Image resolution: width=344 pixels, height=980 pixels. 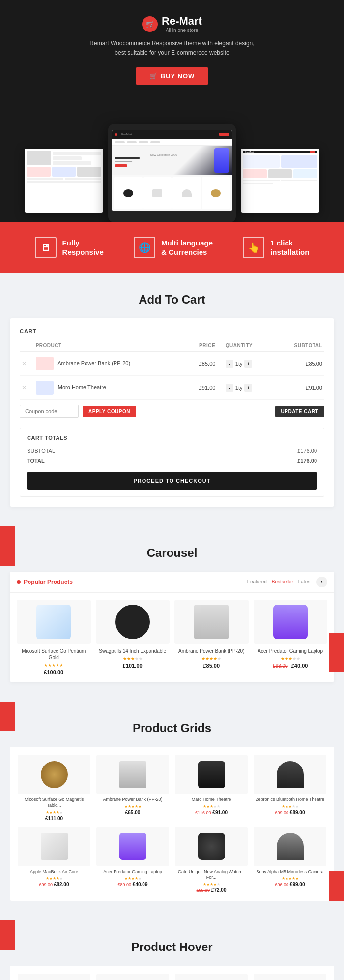 I want to click on carousel-product-1: Micosoft Surface Go Pentium Gold ★★★★★ £…, so click(x=54, y=638).